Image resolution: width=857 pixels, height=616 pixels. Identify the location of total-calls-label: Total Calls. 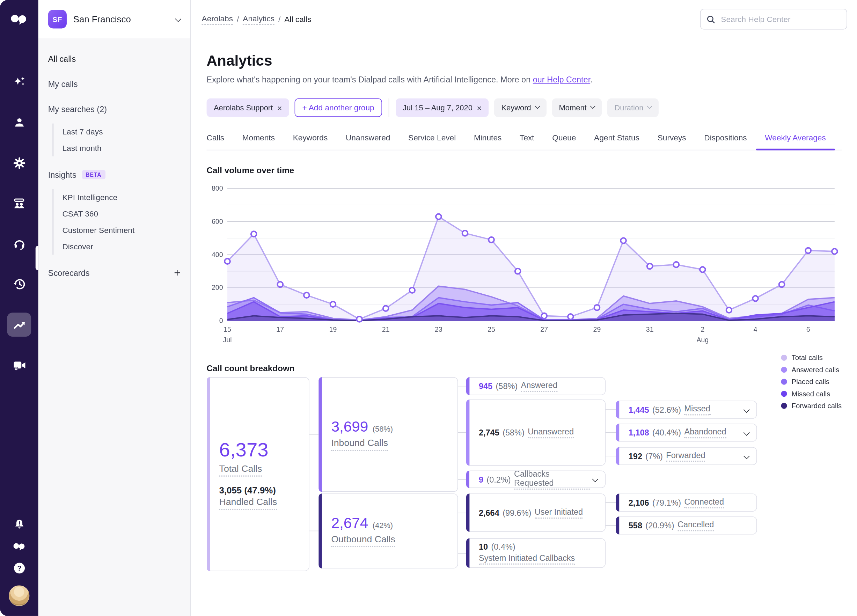
(241, 470).